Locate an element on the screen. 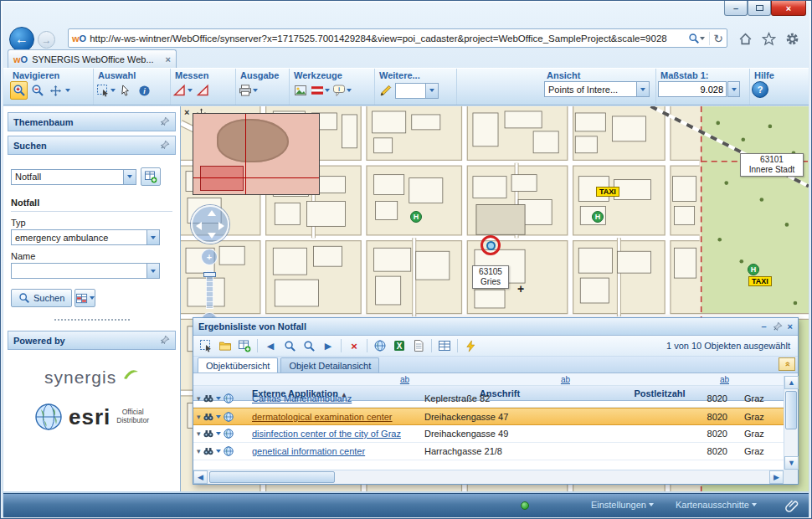 This screenshot has height=519, width=812. help-button: ? is located at coordinates (760, 90).